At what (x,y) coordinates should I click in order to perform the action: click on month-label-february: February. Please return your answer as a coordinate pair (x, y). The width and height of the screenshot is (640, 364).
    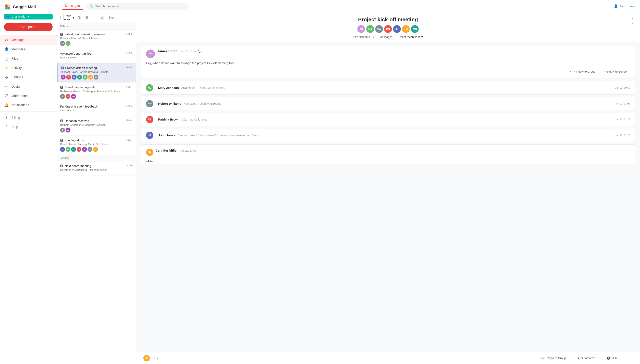
    Looking at the image, I should click on (96, 26).